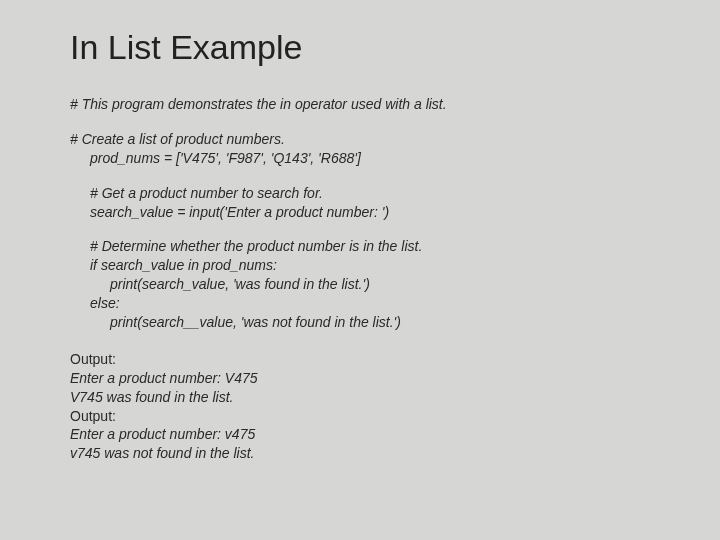 The width and height of the screenshot is (720, 540). Describe the element at coordinates (395, 140) in the screenshot. I see `code-comment: # Create a list of product numbers.` at that location.